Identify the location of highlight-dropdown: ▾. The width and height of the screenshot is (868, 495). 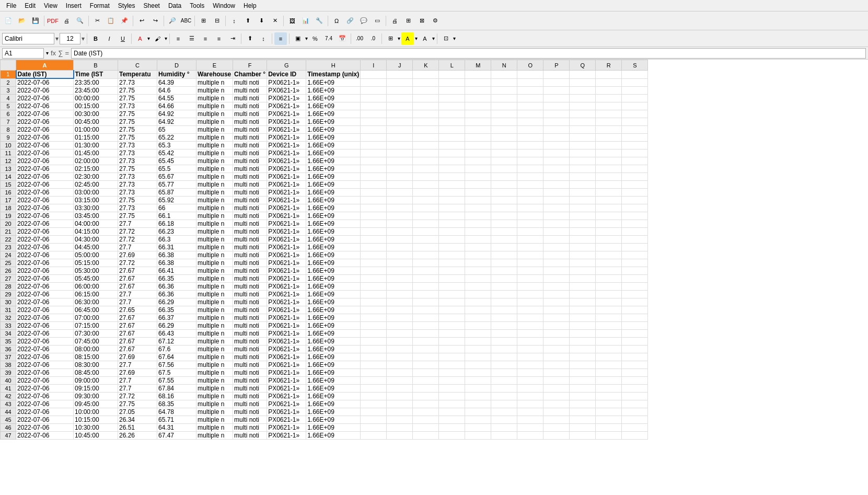
(166, 39).